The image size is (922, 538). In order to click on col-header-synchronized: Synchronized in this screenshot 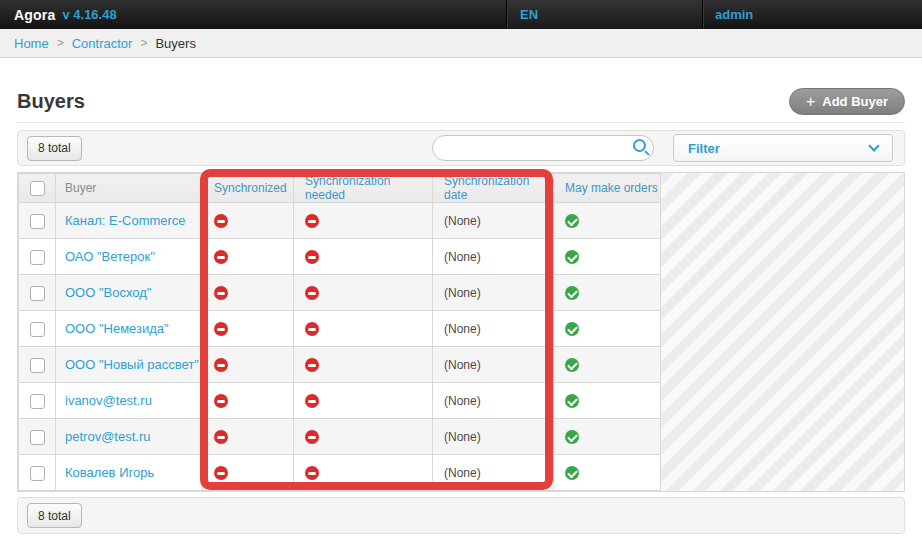, I will do `click(250, 188)`.